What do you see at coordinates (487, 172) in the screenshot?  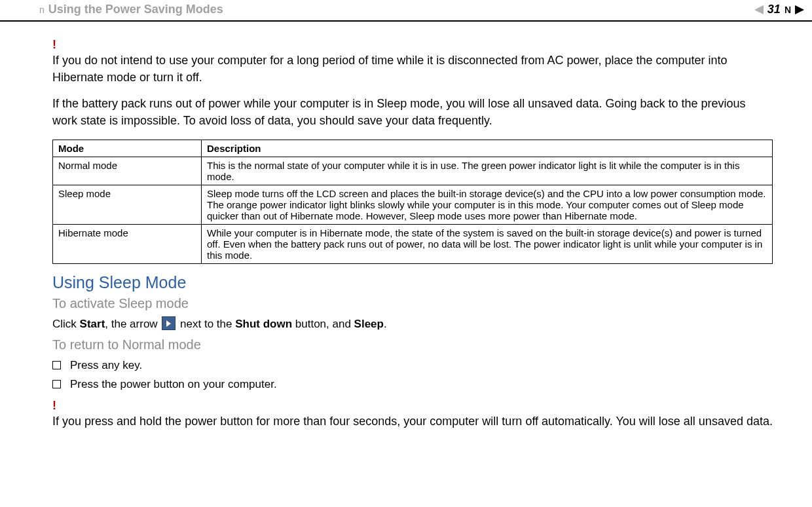 I see `cell-desc: This is the normal state of your compute…` at bounding box center [487, 172].